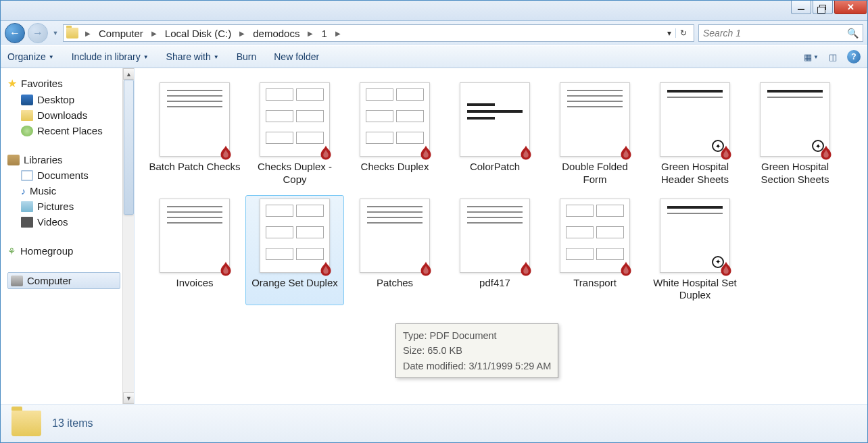  What do you see at coordinates (70, 159) in the screenshot?
I see `libraries-header: Libraries` at bounding box center [70, 159].